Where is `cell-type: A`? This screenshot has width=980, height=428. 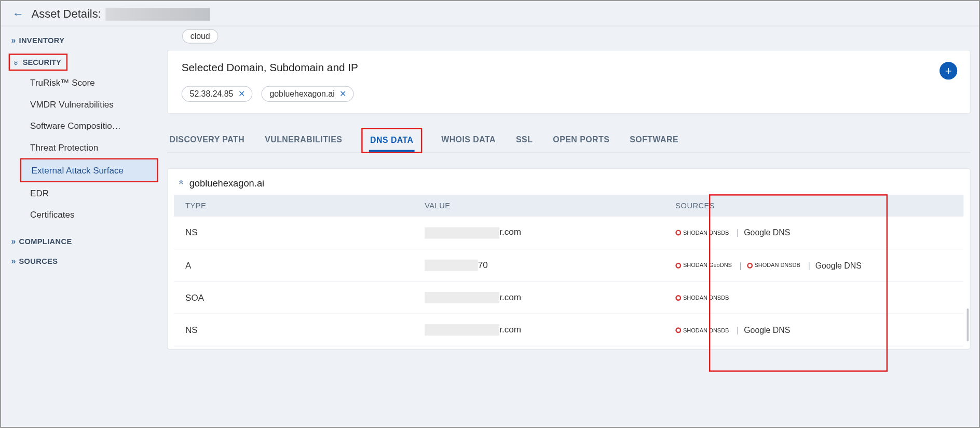
cell-type: A is located at coordinates (299, 265).